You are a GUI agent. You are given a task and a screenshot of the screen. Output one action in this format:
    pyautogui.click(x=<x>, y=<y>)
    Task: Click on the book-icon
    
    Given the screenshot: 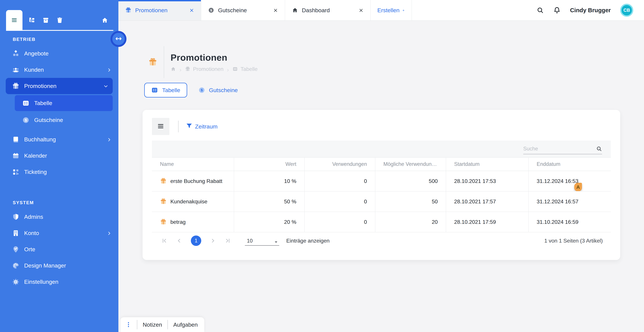 What is the action you would take?
    pyautogui.click(x=16, y=140)
    